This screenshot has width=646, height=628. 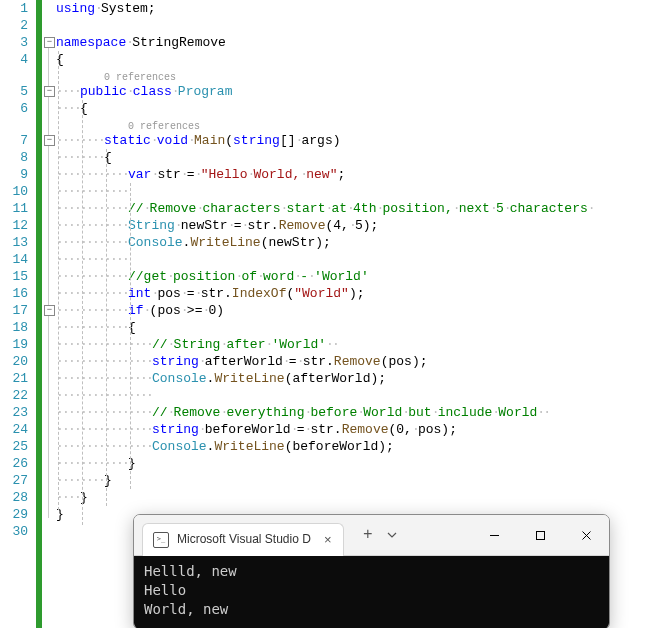 I want to click on tab-dropdown-button, so click(x=392, y=535).